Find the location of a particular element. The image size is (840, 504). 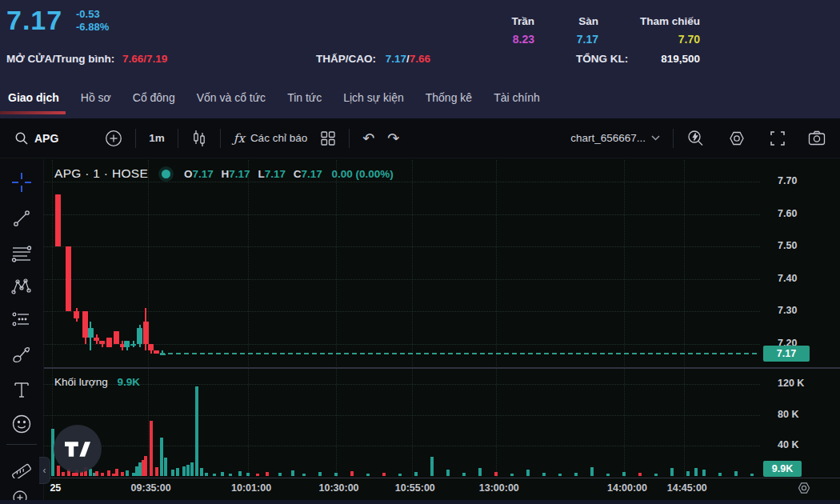

ceiling-label: Trần is located at coordinates (506, 22).